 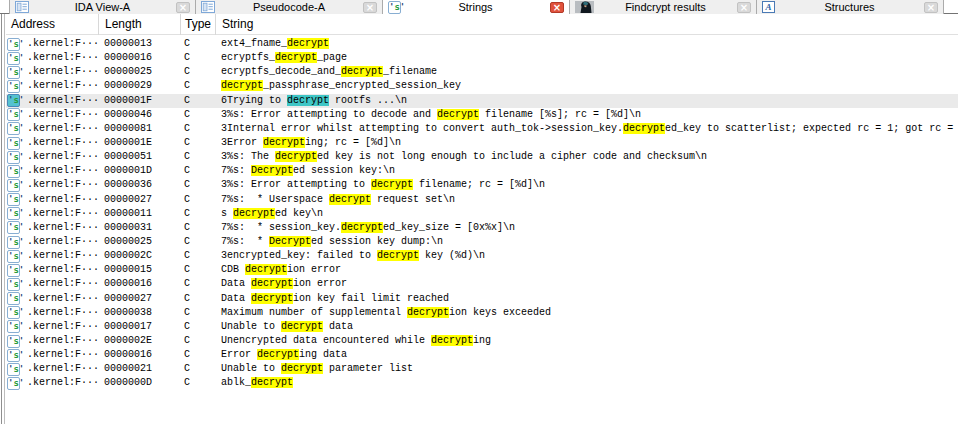 I want to click on string-cell: Data decryption error, so click(x=586, y=284).